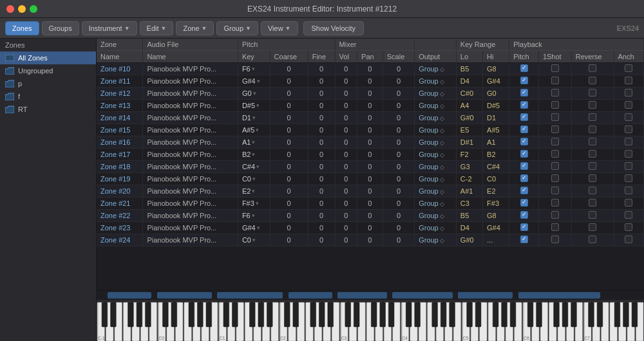  What do you see at coordinates (370, 216) in the screenshot?
I see `table-row: Zone #22Pianobook MVP Pro...F6▾00000Grou…` at bounding box center [370, 216].